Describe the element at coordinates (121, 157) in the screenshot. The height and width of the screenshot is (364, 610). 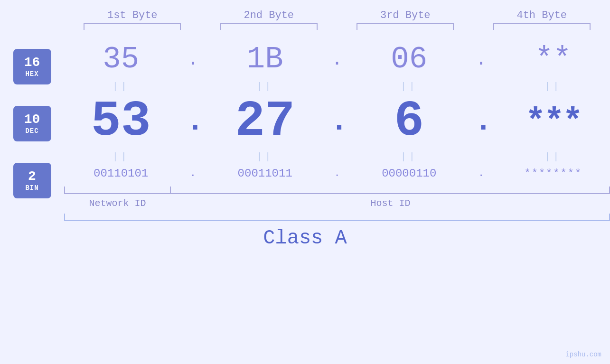
I see `sep-2-1: ||` at that location.